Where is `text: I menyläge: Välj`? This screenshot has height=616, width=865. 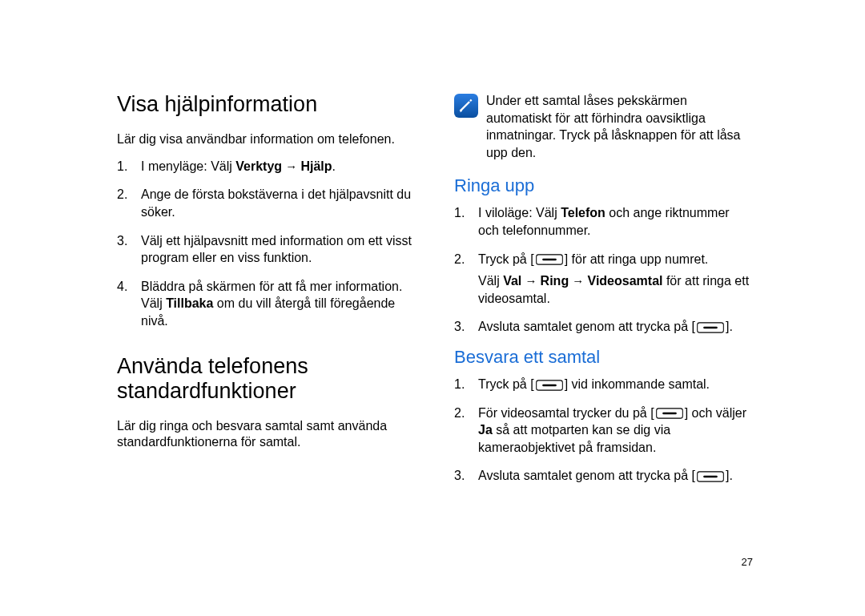
text: I menyläge: Välj is located at coordinates (188, 167).